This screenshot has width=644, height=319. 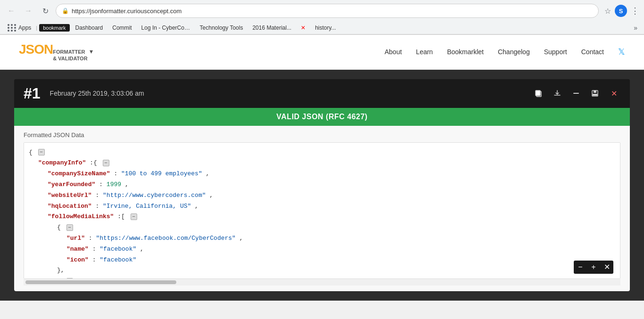 What do you see at coordinates (45, 11) in the screenshot?
I see `reload-button: ↻` at bounding box center [45, 11].